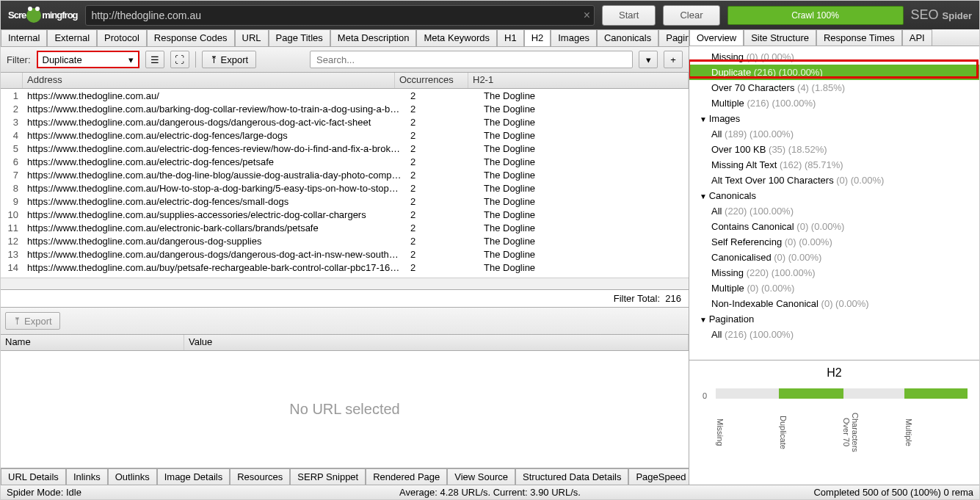  What do you see at coordinates (345, 81) in the screenshot?
I see `grid-header: Address Occurrences H2-1` at bounding box center [345, 81].